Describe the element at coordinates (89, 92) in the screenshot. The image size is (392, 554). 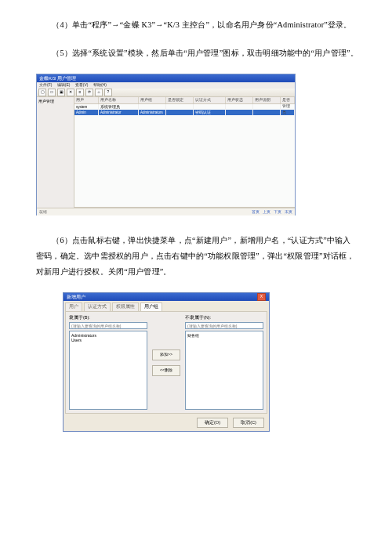
I see `tool-icon: ⟳` at that location.